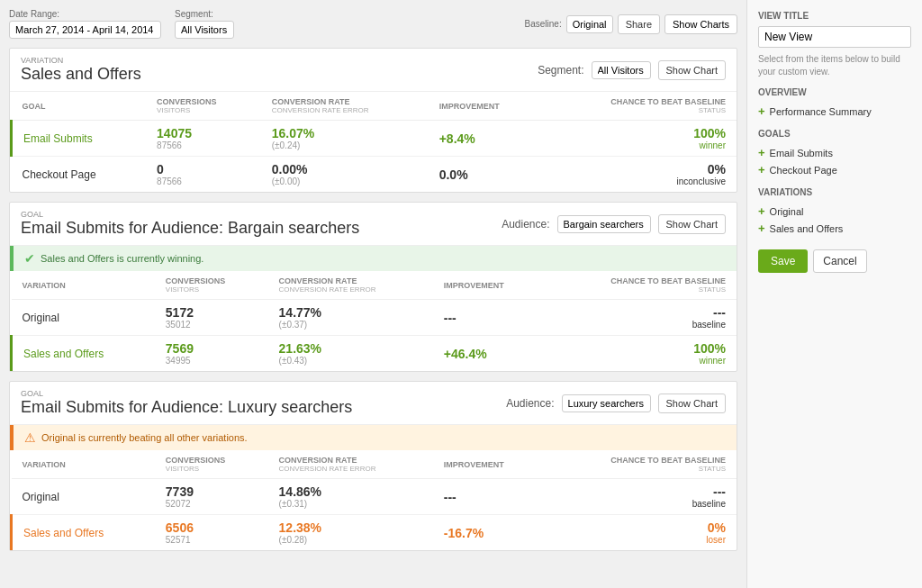 Image resolution: width=922 pixels, height=588 pixels. What do you see at coordinates (526, 224) in the screenshot?
I see `panel2-audience-label: Audience:` at bounding box center [526, 224].